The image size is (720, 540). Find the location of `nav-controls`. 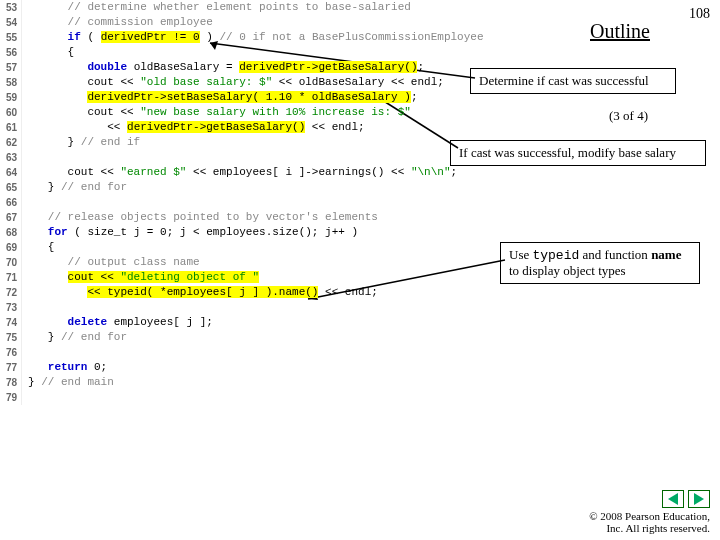

nav-controls is located at coordinates (686, 499).